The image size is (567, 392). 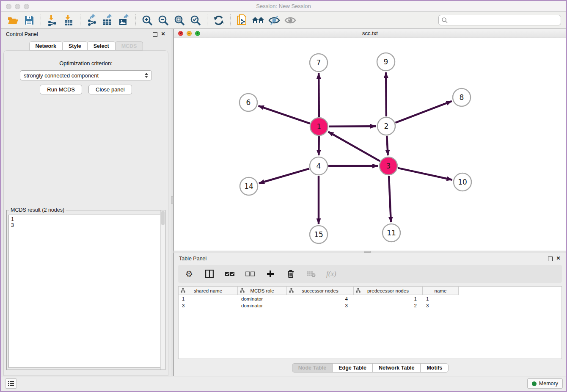 I want to click on close-panel-icon: ✕, so click(x=163, y=34).